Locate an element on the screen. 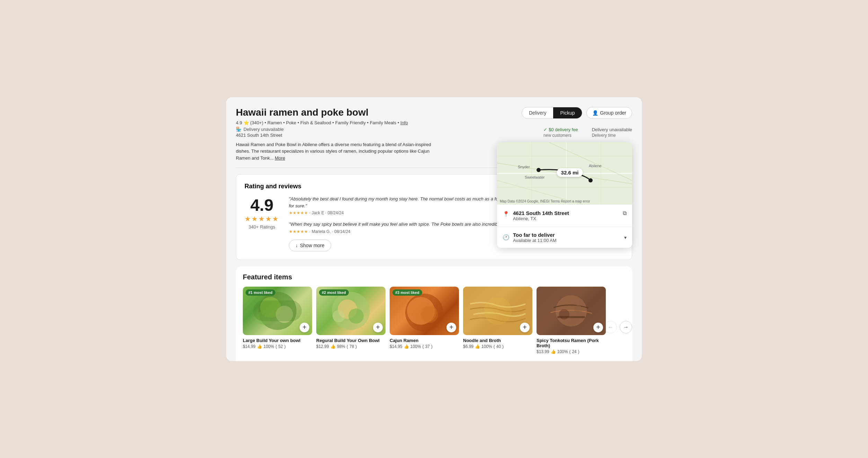 This screenshot has height=458, width=868. show-more-label: Show more is located at coordinates (312, 245).